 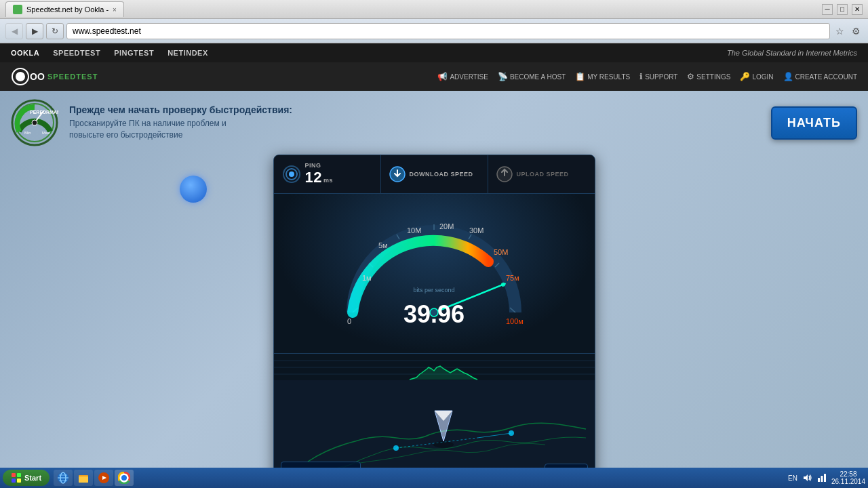 I want to click on settings-gear-icon: ⚙, so click(x=690, y=77).